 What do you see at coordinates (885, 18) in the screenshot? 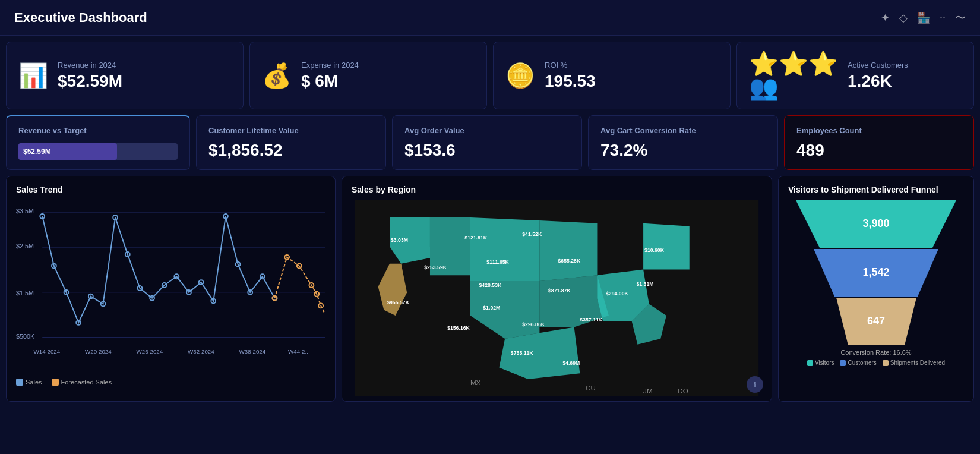
I see `sparkle-icon: ✦` at bounding box center [885, 18].